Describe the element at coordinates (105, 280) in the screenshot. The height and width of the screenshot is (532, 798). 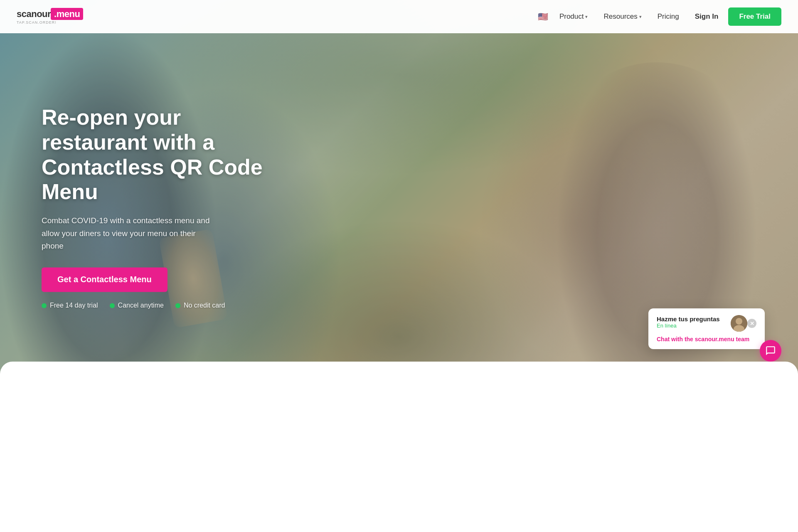
I see `cta-button: Get a Contactless Menu` at that location.